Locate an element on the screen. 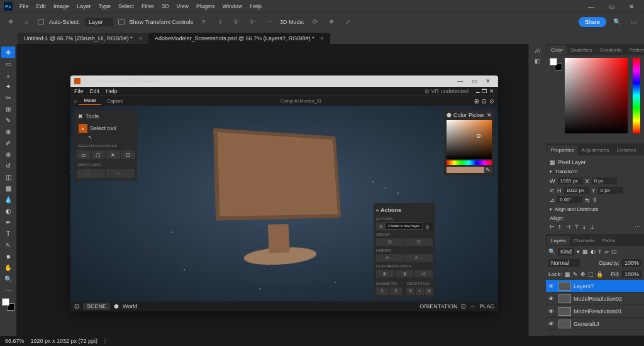 The width and height of the screenshot is (644, 346). width-input: 1920 px is located at coordinates (570, 181).